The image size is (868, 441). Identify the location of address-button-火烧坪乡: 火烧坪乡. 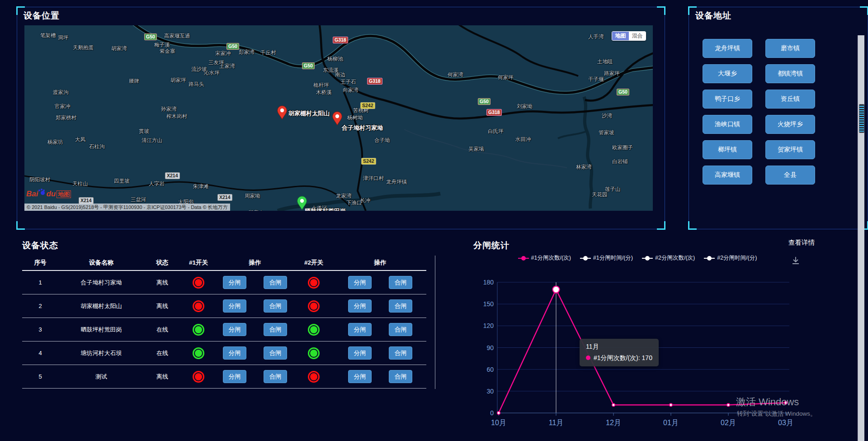
(790, 124).